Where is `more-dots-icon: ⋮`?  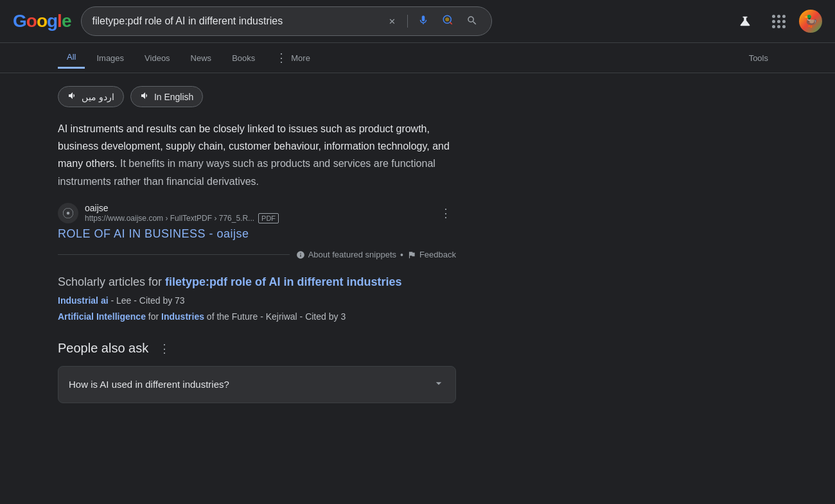 more-dots-icon: ⋮ is located at coordinates (281, 58).